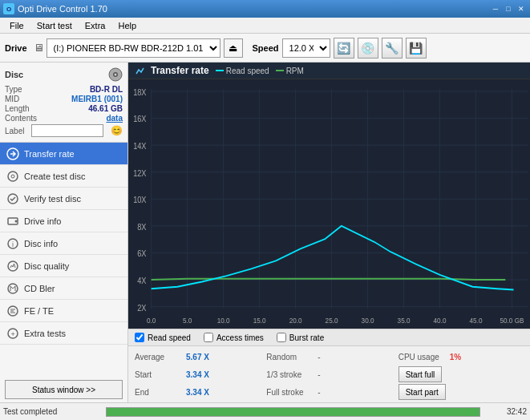 The width and height of the screenshot is (530, 420). Describe the element at coordinates (208, 337) in the screenshot. I see `access-times-checkbox` at that location.